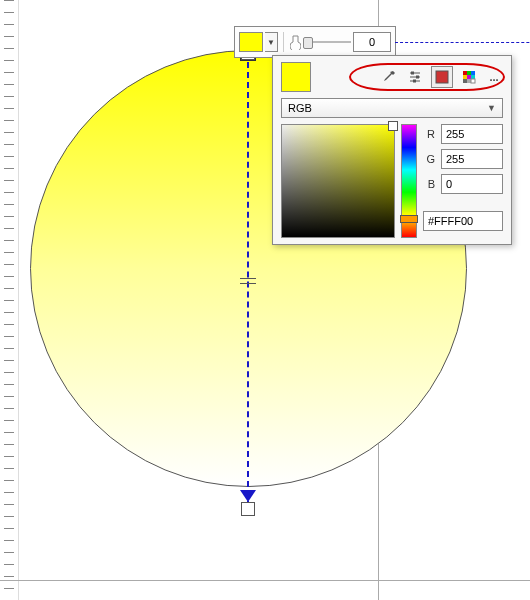  I want to click on color-model-select: RGB ▼, so click(392, 108).